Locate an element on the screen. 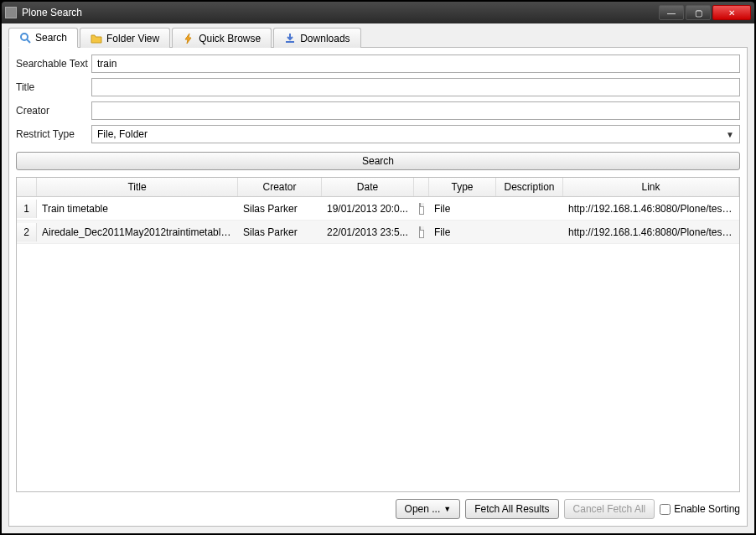 The image size is (756, 535). tab-label: Folder View is located at coordinates (132, 39).